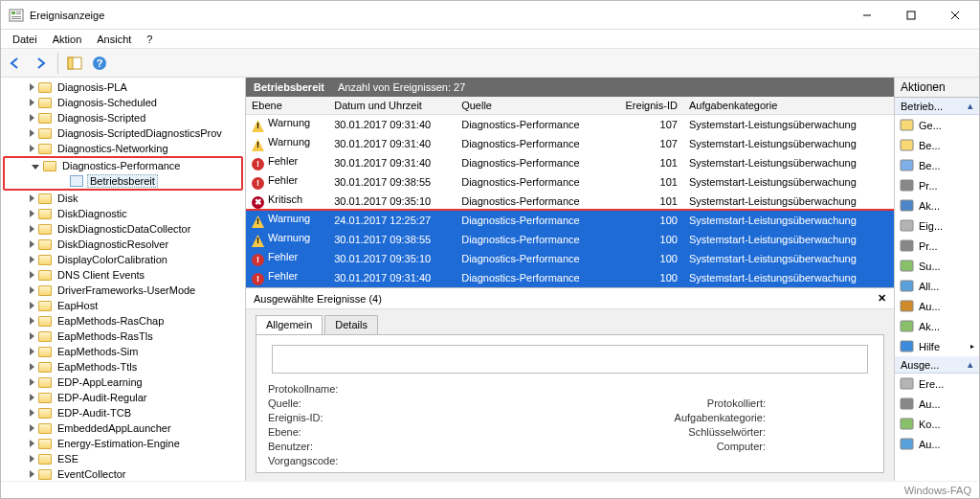  Describe the element at coordinates (937, 266) in the screenshot. I see `action-item: Su...` at that location.